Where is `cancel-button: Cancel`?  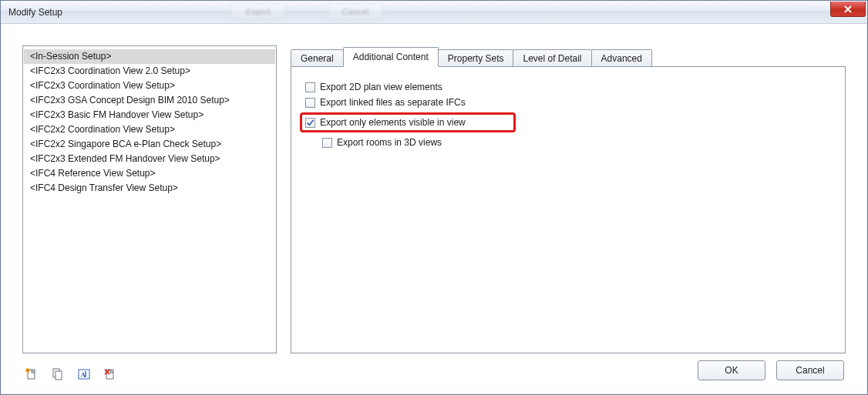 cancel-button: Cancel is located at coordinates (810, 370).